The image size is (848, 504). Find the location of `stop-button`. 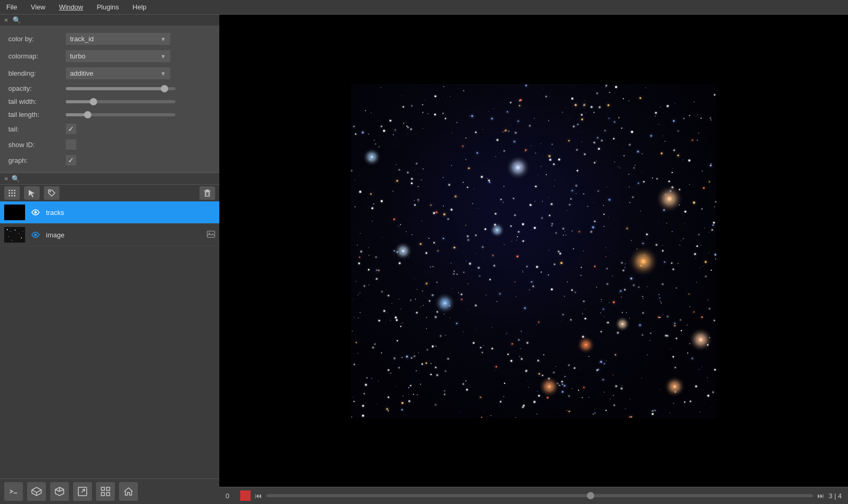

stop-button is located at coordinates (245, 496).